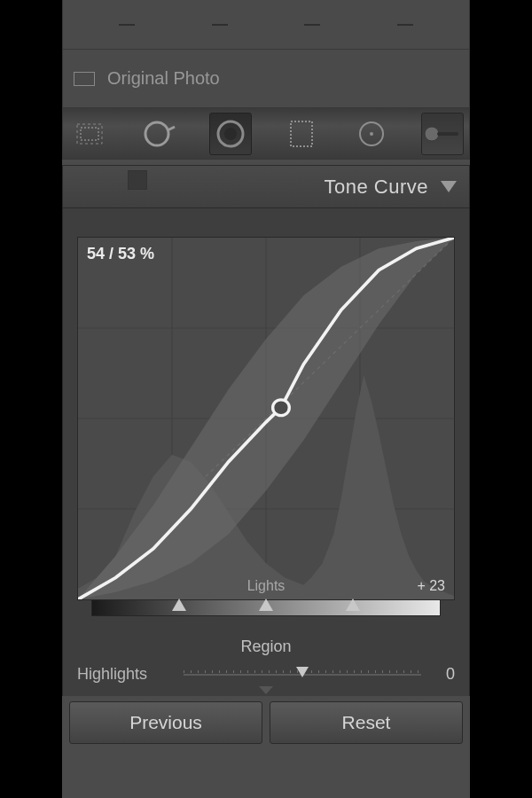  I want to click on collapsed-section-dashes, so click(266, 25).